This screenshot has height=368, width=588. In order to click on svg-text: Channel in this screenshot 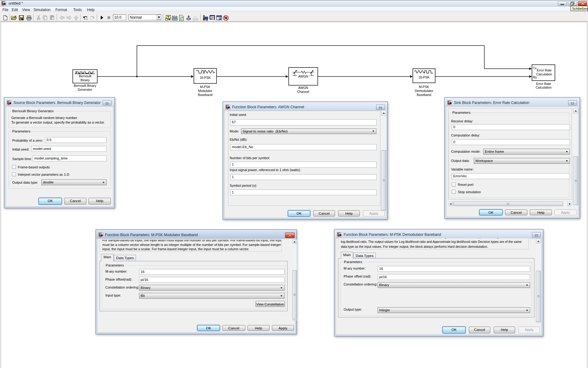, I will do `click(303, 92)`.